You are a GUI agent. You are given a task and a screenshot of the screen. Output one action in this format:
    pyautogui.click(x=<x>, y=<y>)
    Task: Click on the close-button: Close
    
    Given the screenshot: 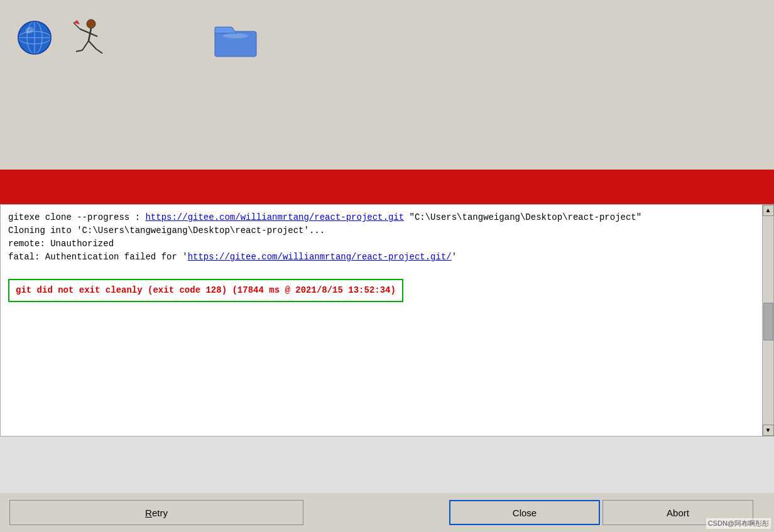 What is the action you would take?
    pyautogui.click(x=525, y=513)
    